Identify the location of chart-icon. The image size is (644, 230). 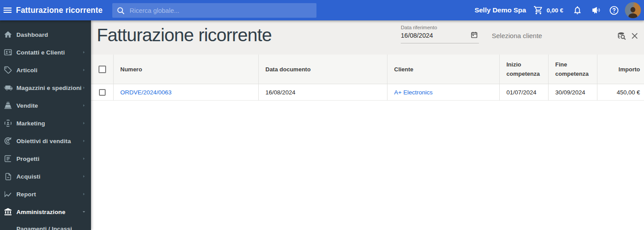
(8, 194).